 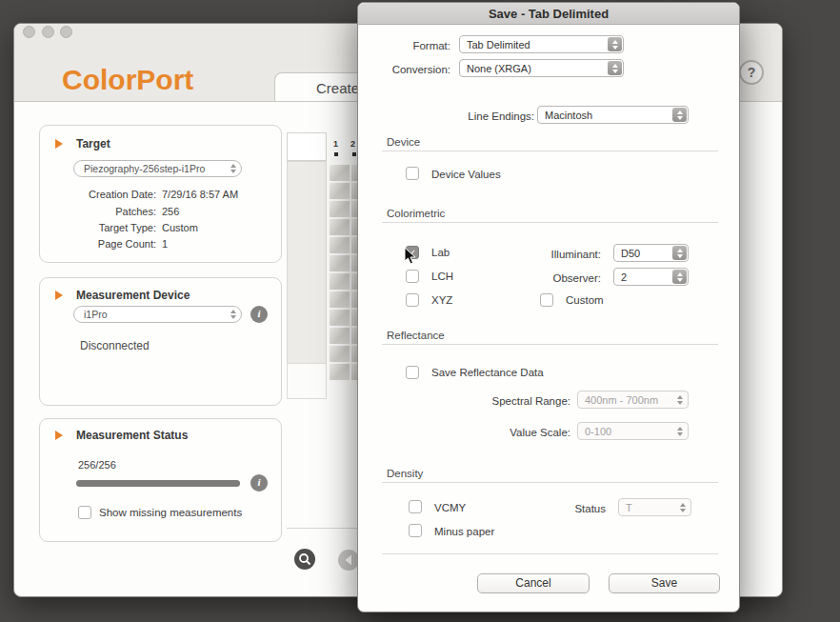 I want to click on device-select: i1Pro, so click(x=158, y=314).